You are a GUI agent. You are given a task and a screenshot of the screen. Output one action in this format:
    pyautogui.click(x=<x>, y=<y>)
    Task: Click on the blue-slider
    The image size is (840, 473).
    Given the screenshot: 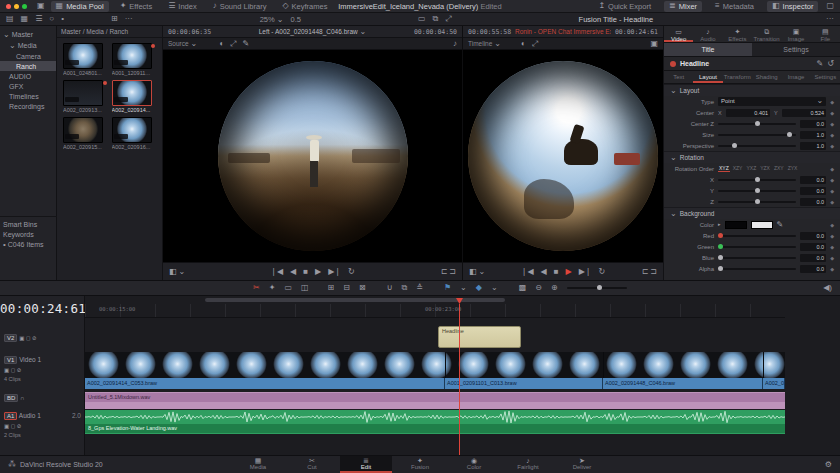 What is the action you would take?
    pyautogui.click(x=757, y=258)
    